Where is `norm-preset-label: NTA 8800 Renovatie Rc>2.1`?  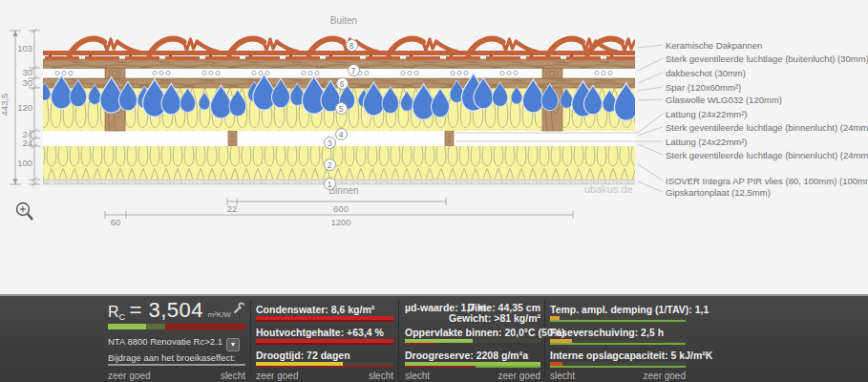 norm-preset-label: NTA 8800 Renovatie Rc>2.1 is located at coordinates (165, 342).